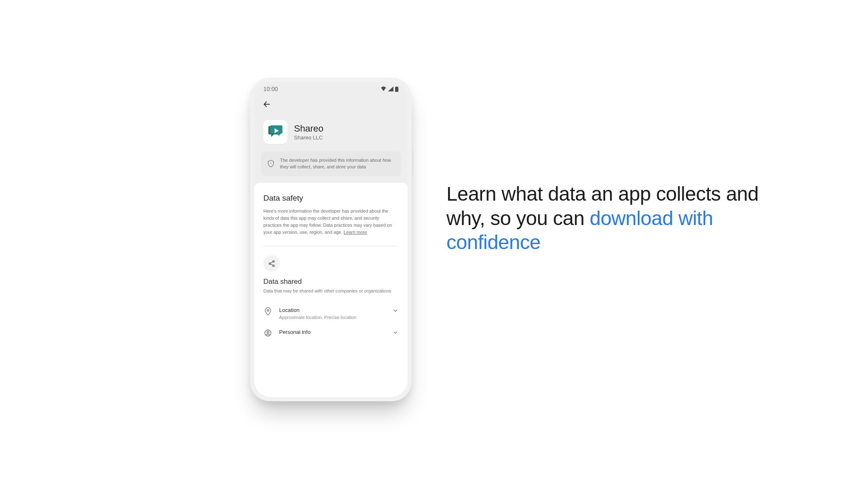 The height and width of the screenshot is (489, 868). Describe the element at coordinates (331, 246) in the screenshot. I see `divider` at that location.